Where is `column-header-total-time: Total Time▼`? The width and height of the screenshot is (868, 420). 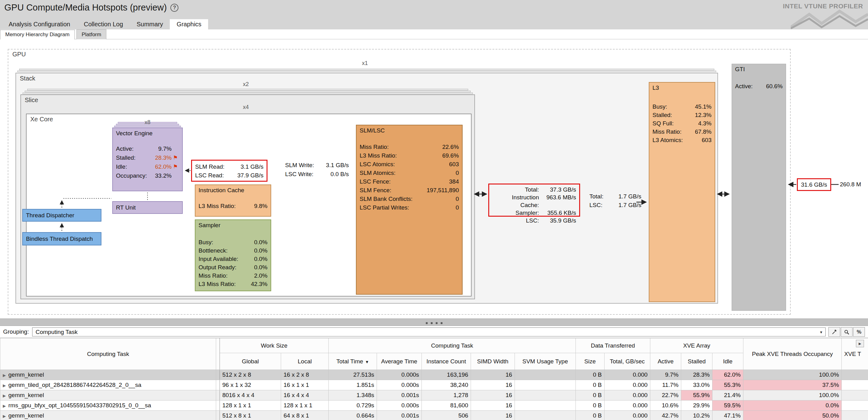
column-header-total-time: Total Time▼ is located at coordinates (353, 362).